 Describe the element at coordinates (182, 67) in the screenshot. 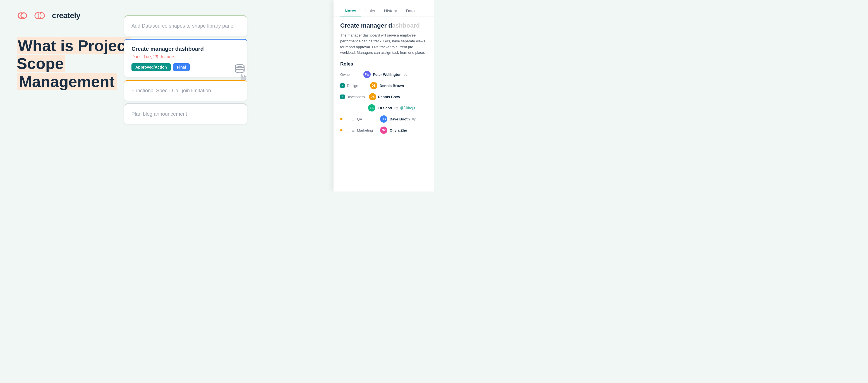

I see `badge-final: Final` at that location.